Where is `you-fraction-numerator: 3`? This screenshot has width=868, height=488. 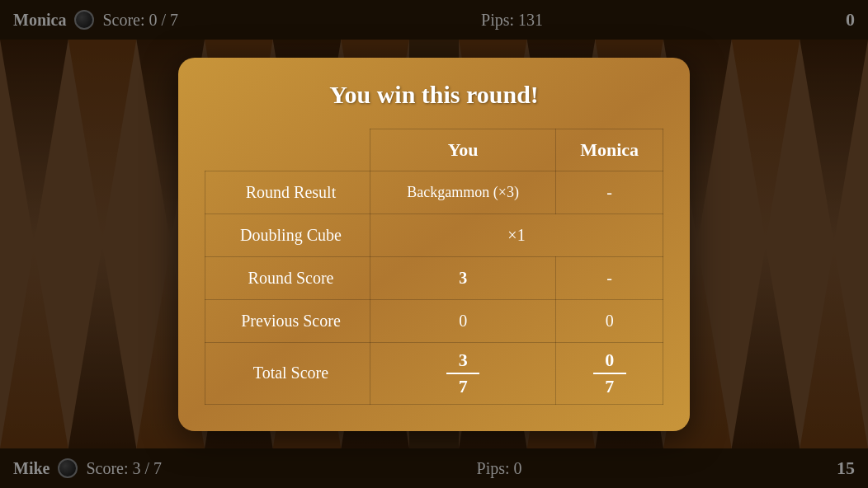 you-fraction-numerator: 3 is located at coordinates (464, 360).